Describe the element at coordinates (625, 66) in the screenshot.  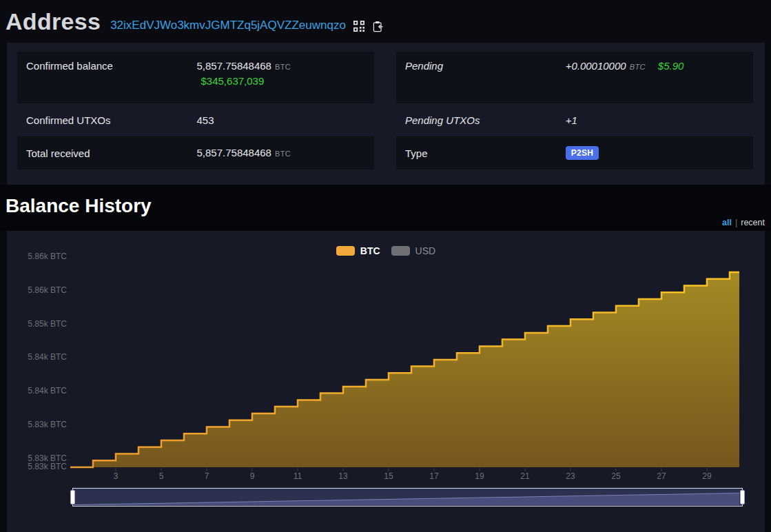
I see `pending-value: +0.00010000BTC$5.90` at that location.